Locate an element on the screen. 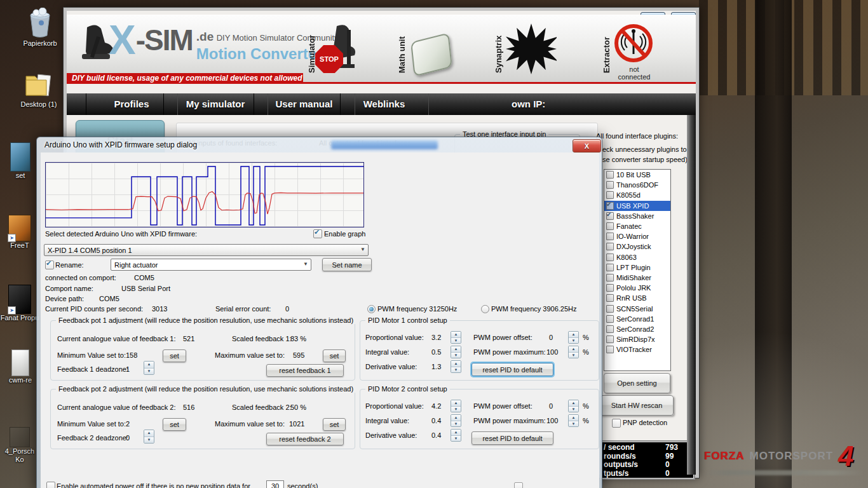 This screenshot has width=868, height=488. pid1-max-stepper: ▲▼ is located at coordinates (573, 352).